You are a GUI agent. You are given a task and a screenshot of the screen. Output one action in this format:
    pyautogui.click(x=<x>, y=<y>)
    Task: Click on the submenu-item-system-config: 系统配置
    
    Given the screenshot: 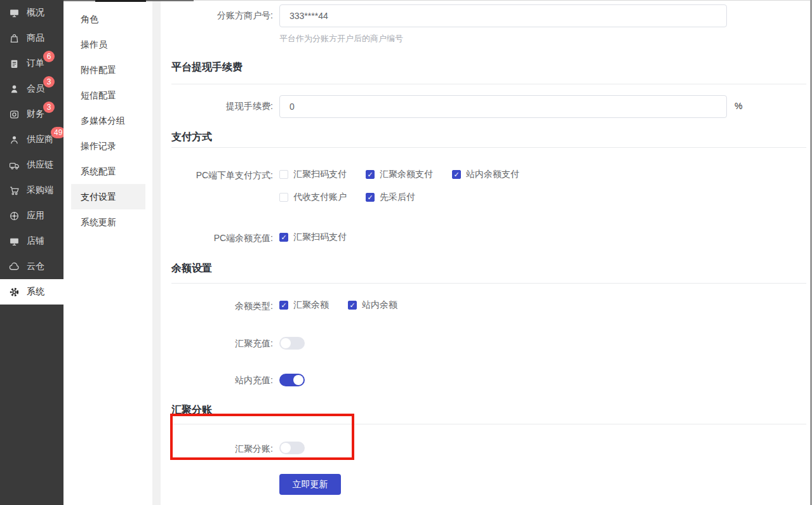 What is the action you would take?
    pyautogui.click(x=108, y=171)
    